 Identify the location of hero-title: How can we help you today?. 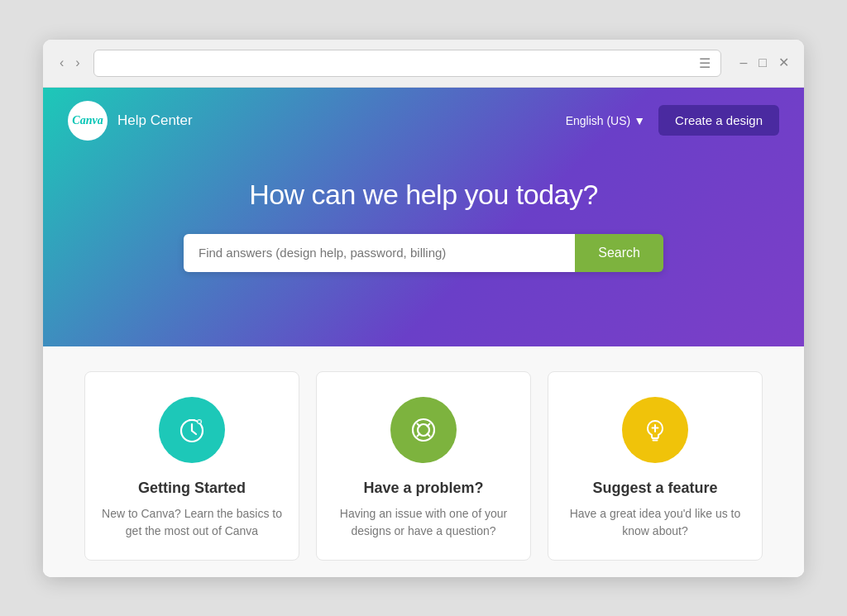
(424, 195).